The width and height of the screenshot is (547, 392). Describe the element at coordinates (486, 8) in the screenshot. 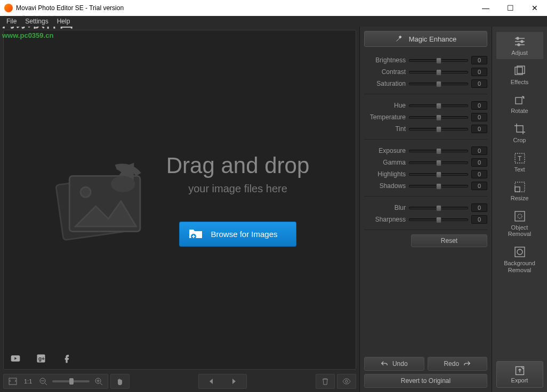

I see `window-minimize-button: —` at that location.